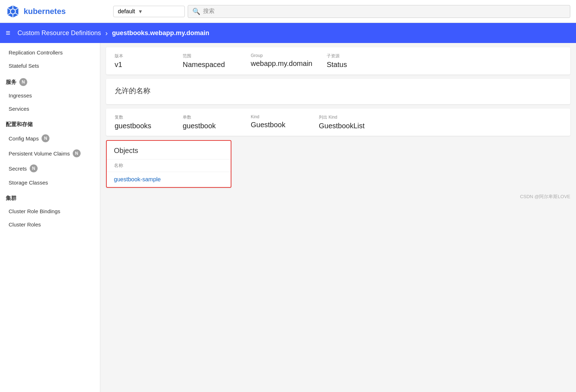 Image resolution: width=576 pixels, height=392 pixels. I want to click on section-label: 集群, so click(11, 199).